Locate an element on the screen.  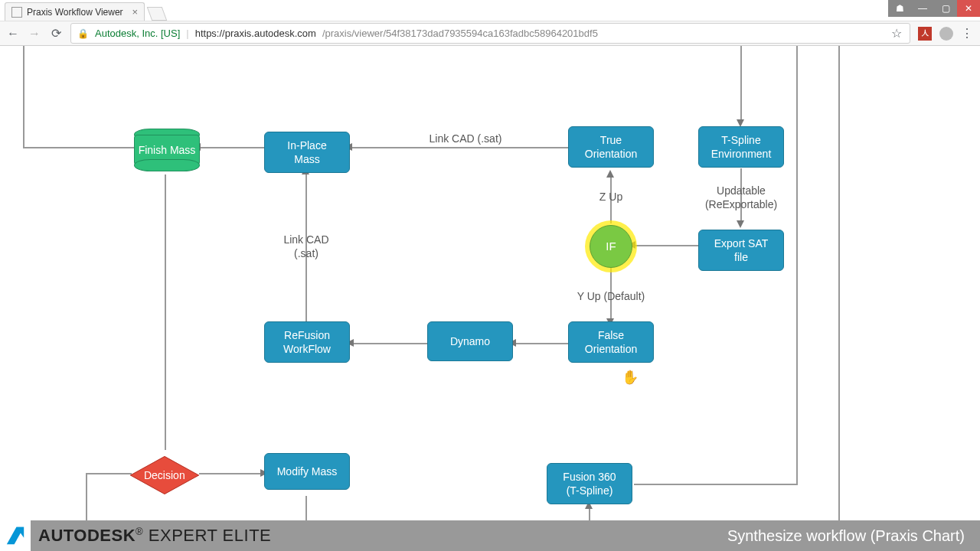
label-link-cad-2: Link CAD (.sat) is located at coordinates (306, 246).